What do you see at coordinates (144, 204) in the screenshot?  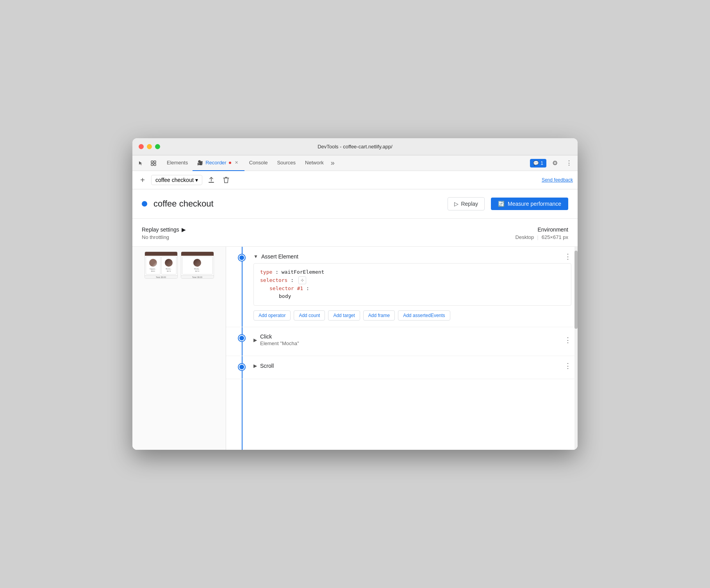 I see `recording-status-dot` at bounding box center [144, 204].